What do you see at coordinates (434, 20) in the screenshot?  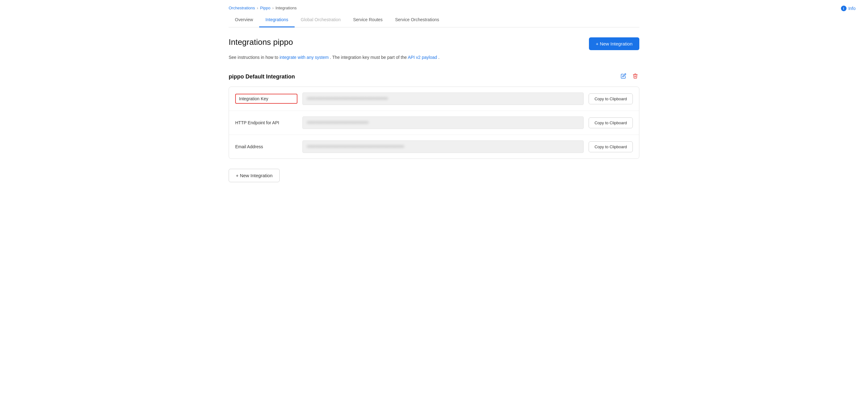 I see `tabs-nav: Overview Integrations Global Orchestrati…` at bounding box center [434, 20].